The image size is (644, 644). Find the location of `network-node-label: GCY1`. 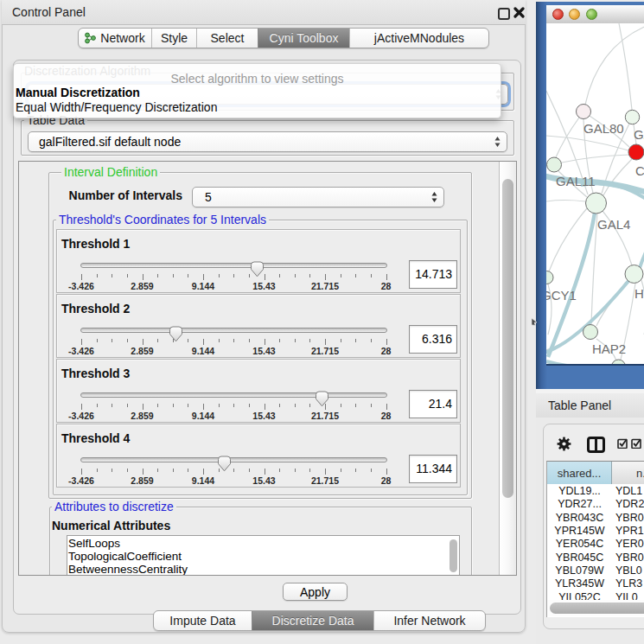

network-node-label: GCY1 is located at coordinates (562, 296).